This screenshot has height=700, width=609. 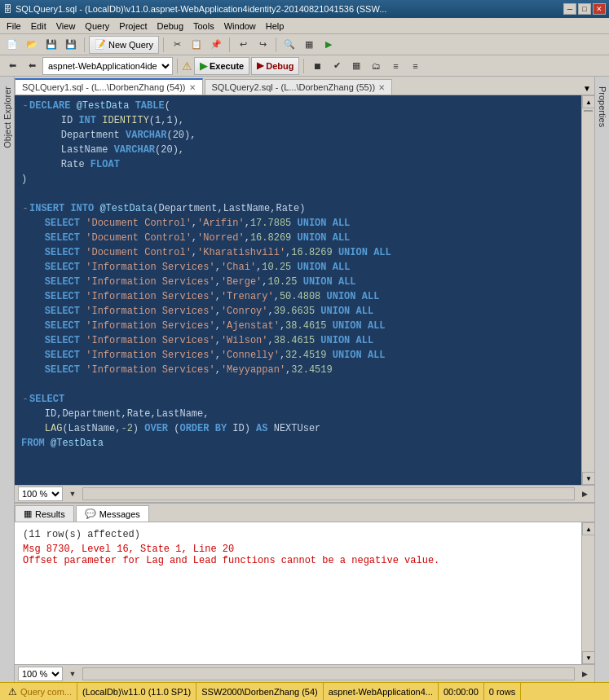 I want to click on save-button: 💾, so click(x=51, y=45).